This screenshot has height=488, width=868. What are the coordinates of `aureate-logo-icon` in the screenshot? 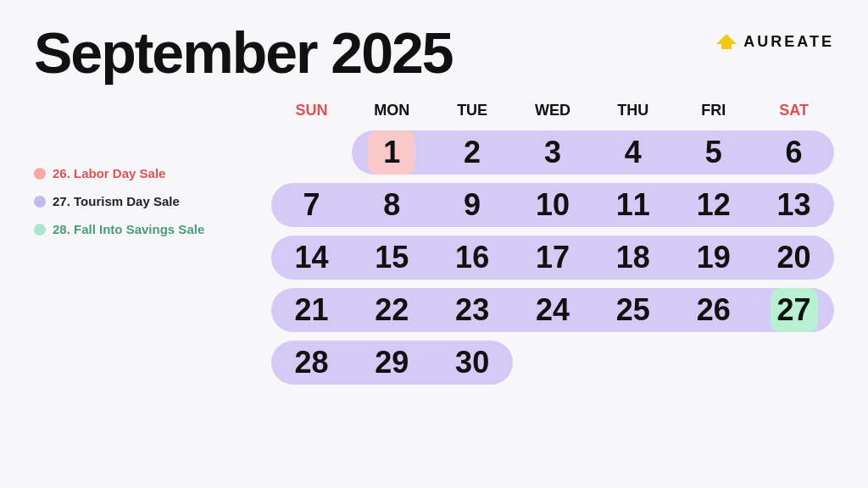 It's located at (726, 42).